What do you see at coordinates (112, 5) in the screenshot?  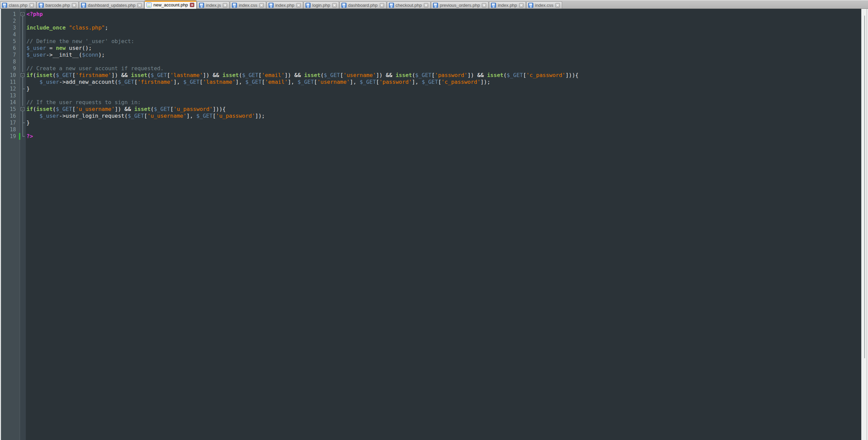 I see `tab-label: dashboard_updates.php` at bounding box center [112, 5].